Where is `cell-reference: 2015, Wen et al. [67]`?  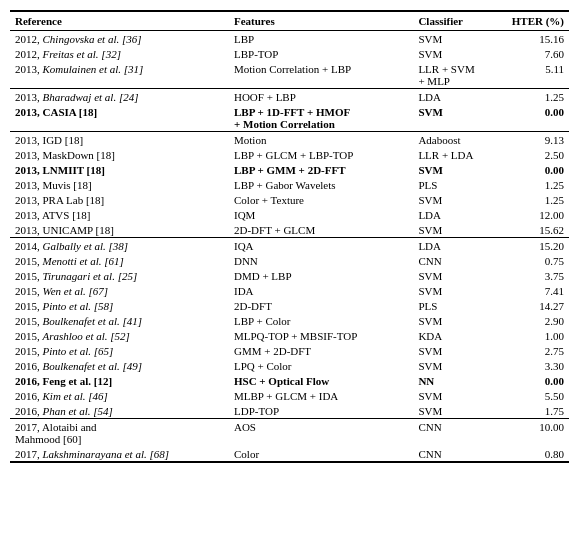
cell-reference: 2015, Wen et al. [67] is located at coordinates (120, 290).